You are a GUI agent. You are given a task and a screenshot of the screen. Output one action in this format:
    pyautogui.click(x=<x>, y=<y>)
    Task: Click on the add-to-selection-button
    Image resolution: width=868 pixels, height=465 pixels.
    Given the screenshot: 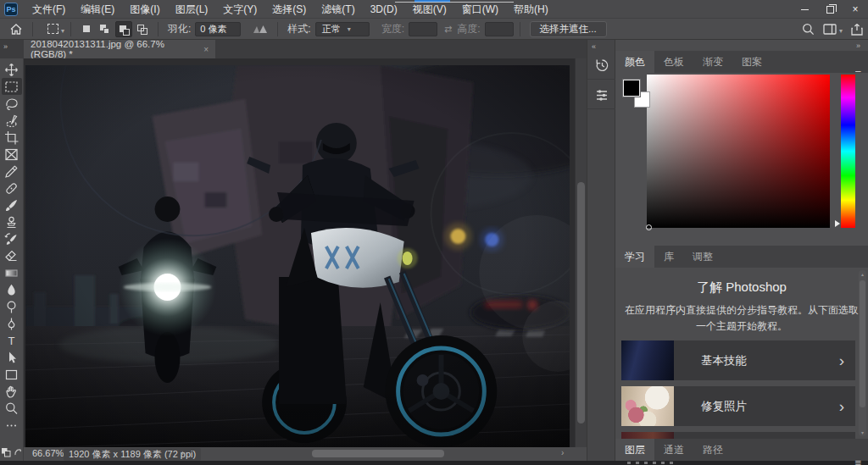 What is the action you would take?
    pyautogui.click(x=105, y=29)
    